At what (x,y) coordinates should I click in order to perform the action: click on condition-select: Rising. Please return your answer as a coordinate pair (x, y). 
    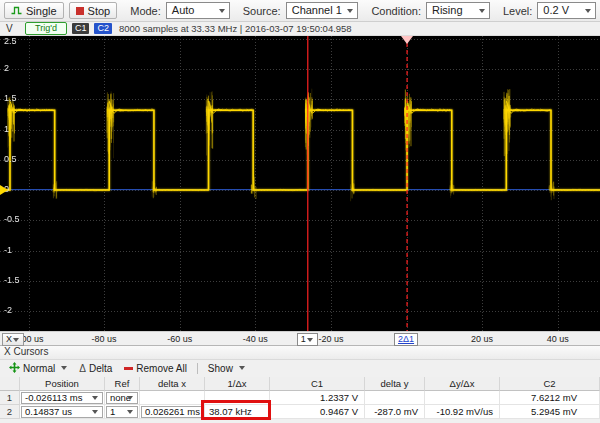
    Looking at the image, I should click on (458, 10).